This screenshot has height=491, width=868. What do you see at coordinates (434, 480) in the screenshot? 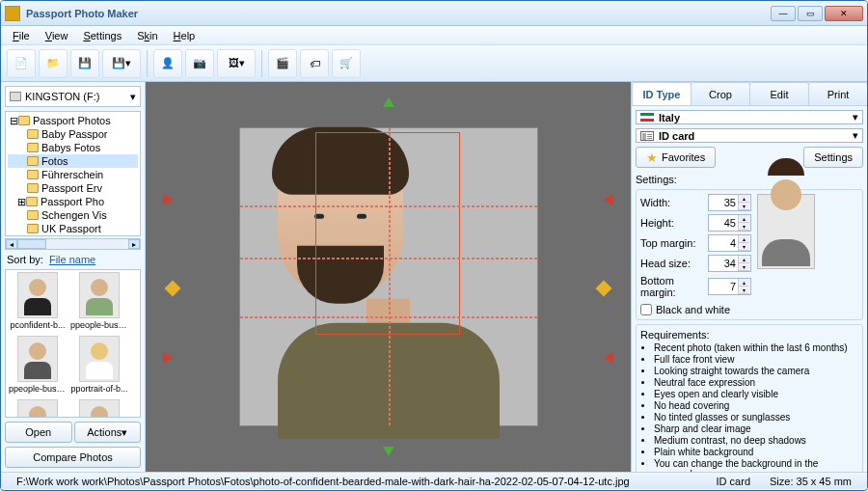
I see `status-bar: F:\Work work work\Photos\Passport Photos…` at bounding box center [434, 480].